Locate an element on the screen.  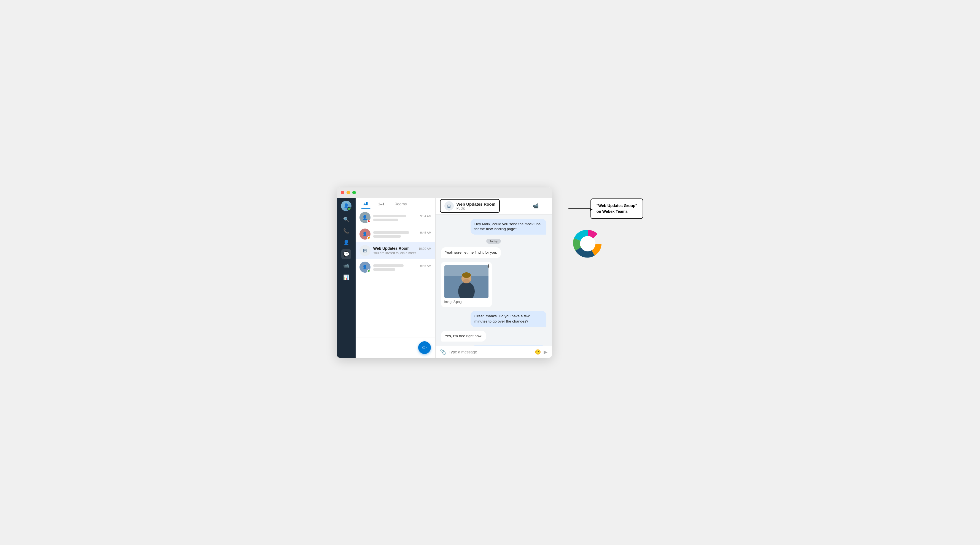
annotation-line1: "Web Updates Group" is located at coordinates (617, 206).